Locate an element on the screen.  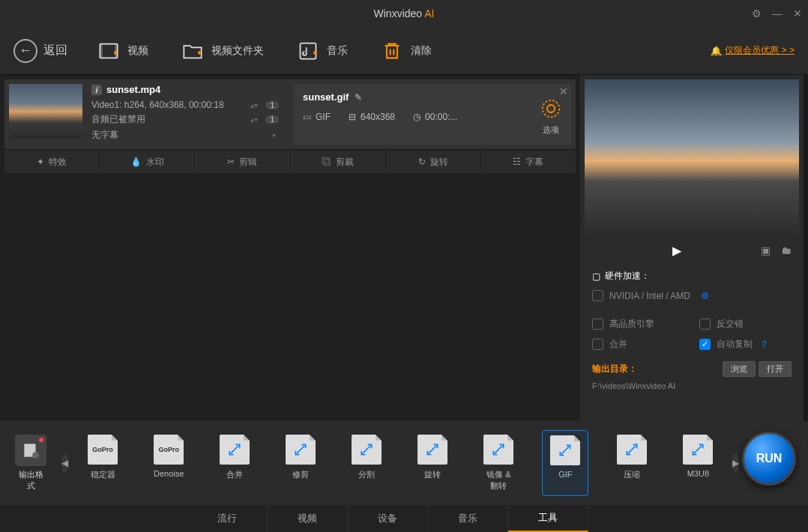
autocopy-checkbox: ✓ is located at coordinates (705, 345).